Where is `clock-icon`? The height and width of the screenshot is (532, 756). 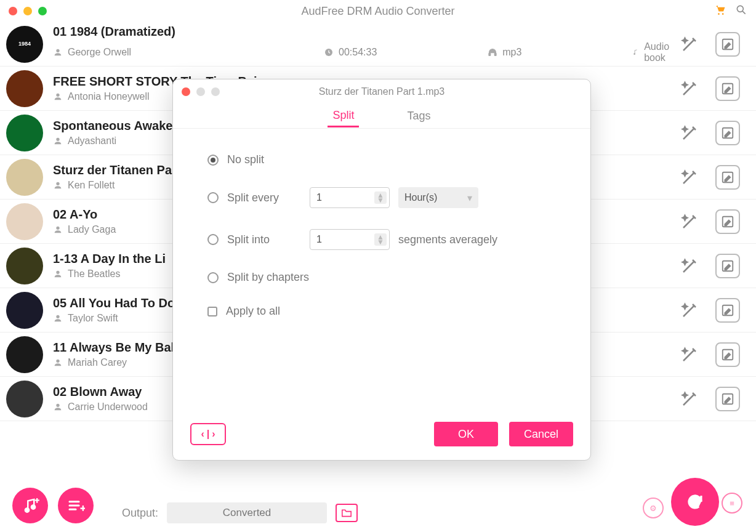
clock-icon is located at coordinates (329, 52).